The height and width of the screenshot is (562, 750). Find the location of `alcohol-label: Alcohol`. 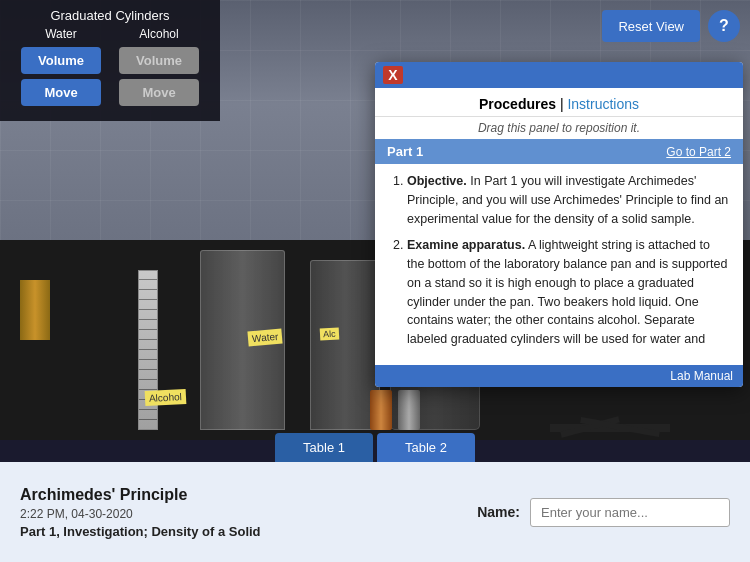

alcohol-label: Alcohol is located at coordinates (166, 398).